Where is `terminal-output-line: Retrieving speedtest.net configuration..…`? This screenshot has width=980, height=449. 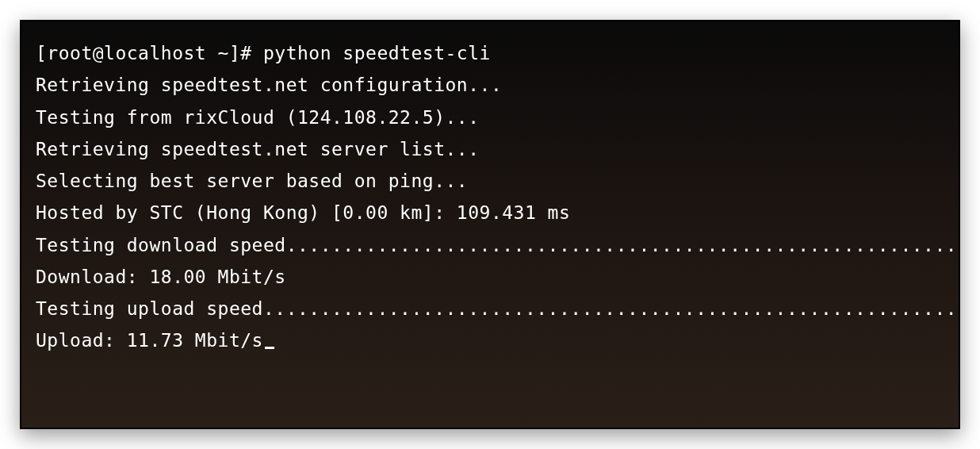
terminal-output-line: Retrieving speedtest.net configuration..… is located at coordinates (490, 85).